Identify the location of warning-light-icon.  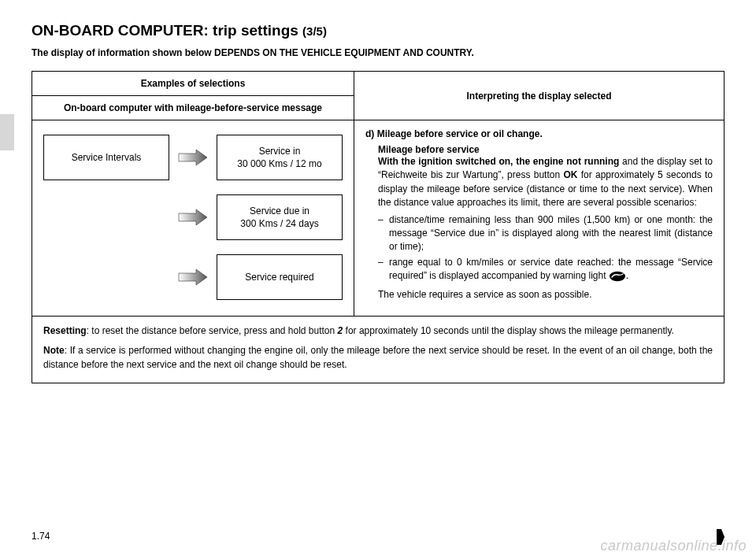
(617, 279).